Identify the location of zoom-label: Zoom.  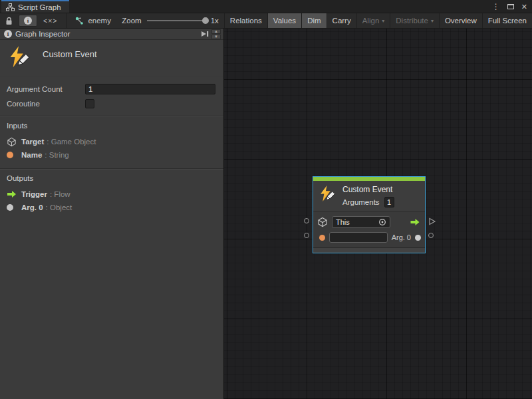
(132, 21).